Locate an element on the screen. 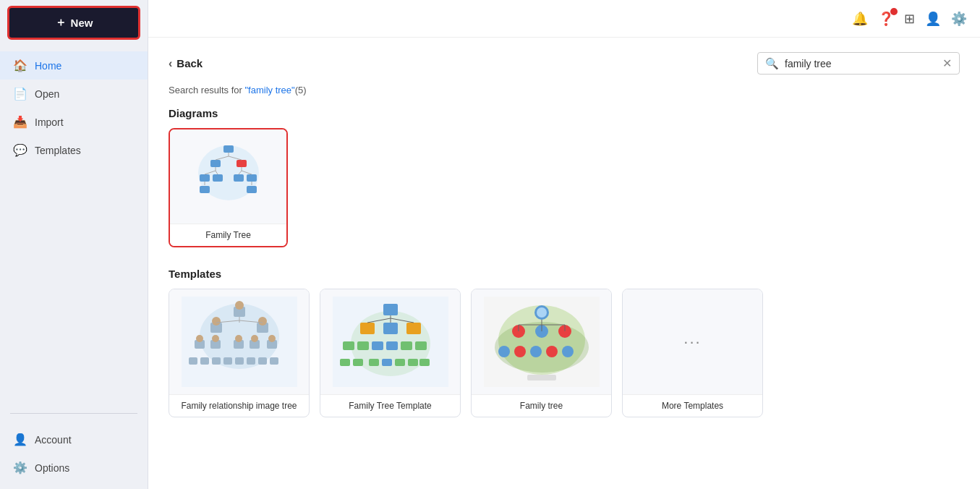 This screenshot has width=980, height=489. template-label-family-tree-2: Family tree is located at coordinates (541, 405).